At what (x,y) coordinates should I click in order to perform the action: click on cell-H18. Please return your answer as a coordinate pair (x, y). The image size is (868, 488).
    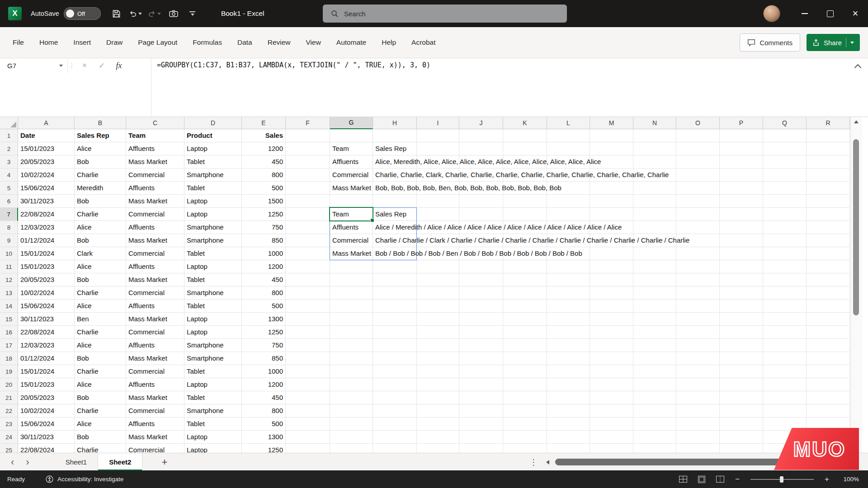
    Looking at the image, I should click on (395, 359).